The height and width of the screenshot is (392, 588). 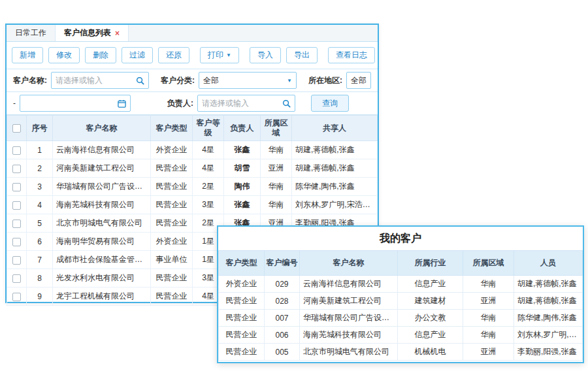 I want to click on tab-daily-work: 日常工作, so click(x=31, y=33).